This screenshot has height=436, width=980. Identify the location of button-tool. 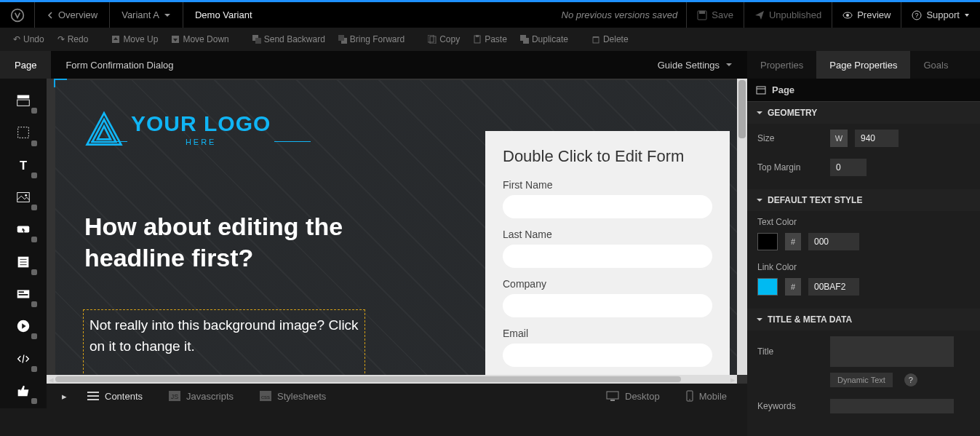
(23, 229).